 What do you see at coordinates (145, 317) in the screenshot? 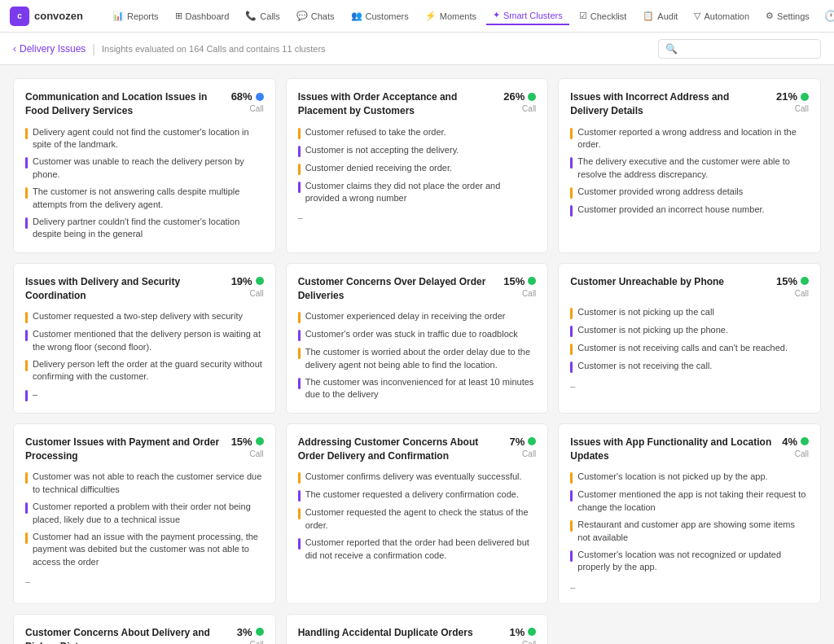
I see `list-item: Customer requested a two-step delivery w…` at bounding box center [145, 317].